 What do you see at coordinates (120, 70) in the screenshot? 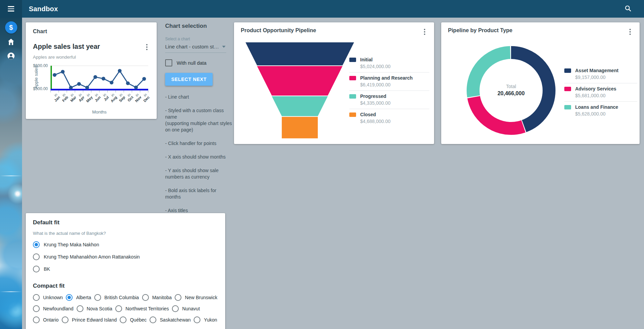
I see `line-point-Sep` at bounding box center [120, 70].